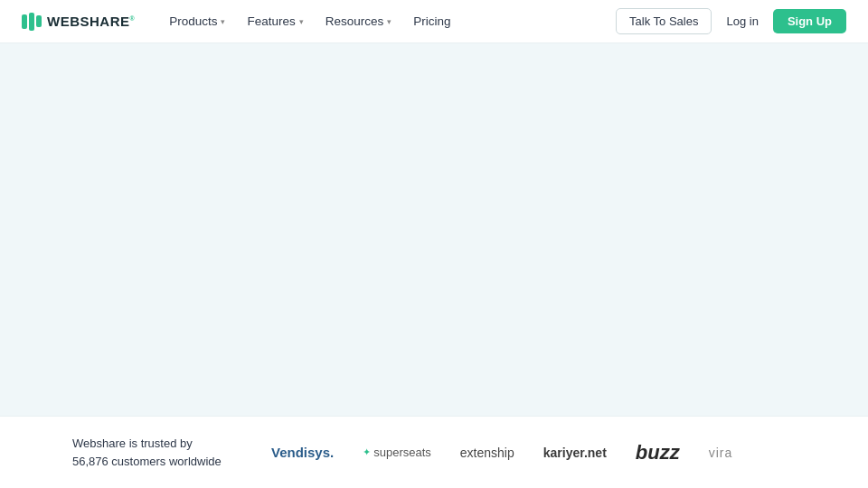  I want to click on nav-features-label: Features, so click(271, 22).